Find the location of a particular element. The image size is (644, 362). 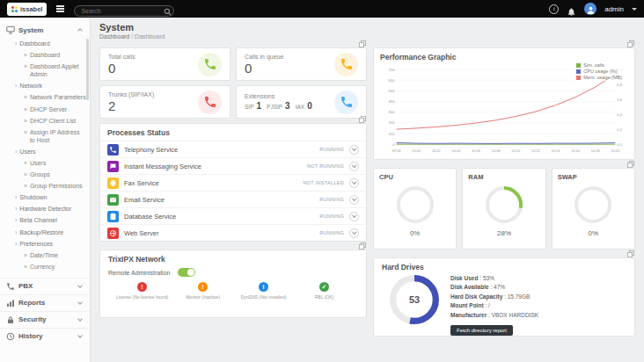

sidebar-item-users-group: ›Users is located at coordinates (45, 153).